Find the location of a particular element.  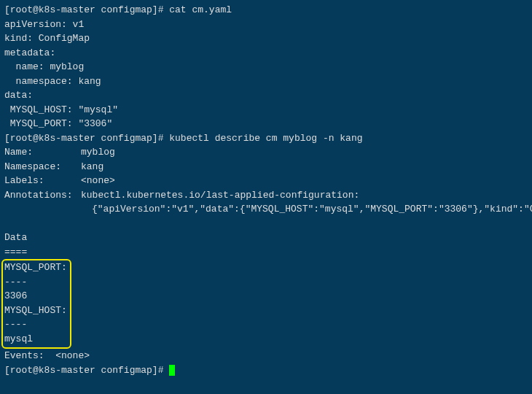

field-value: kang is located at coordinates (92, 166).